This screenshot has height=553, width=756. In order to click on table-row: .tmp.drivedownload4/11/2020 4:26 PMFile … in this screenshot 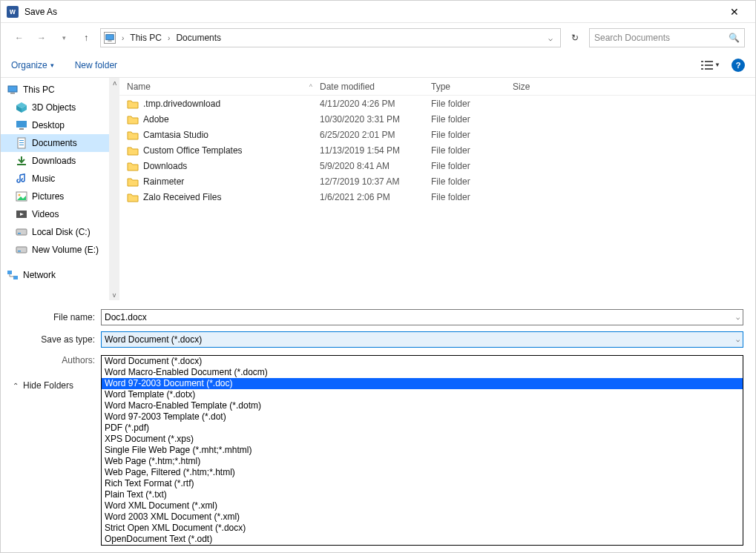, I will do `click(438, 104)`.